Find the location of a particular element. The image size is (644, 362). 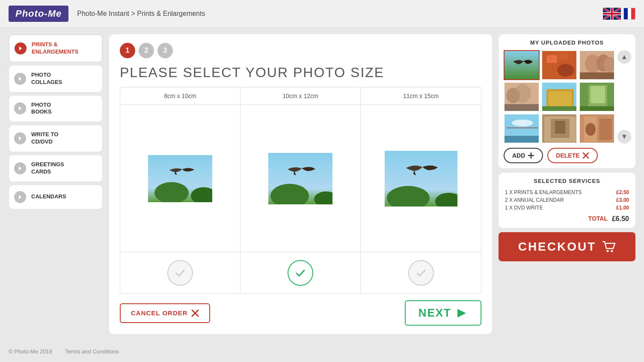

sidebar-item-collages: PHOTOCOLLAGES is located at coordinates (56, 79).